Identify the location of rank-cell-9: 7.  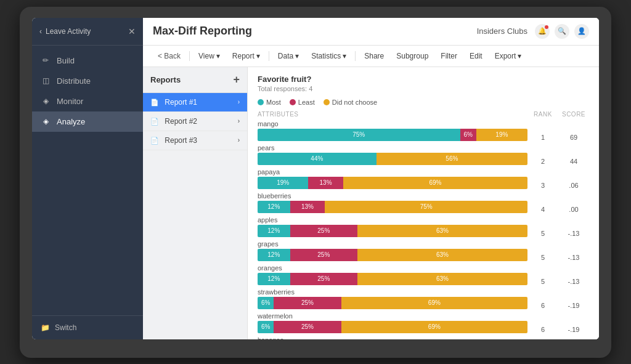
(543, 338).